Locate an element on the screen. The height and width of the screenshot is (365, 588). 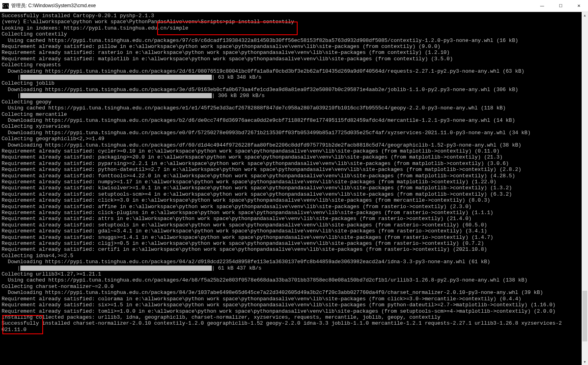
terminal-line: Requirement already satisfied: rasterio … is located at coordinates (294, 53).